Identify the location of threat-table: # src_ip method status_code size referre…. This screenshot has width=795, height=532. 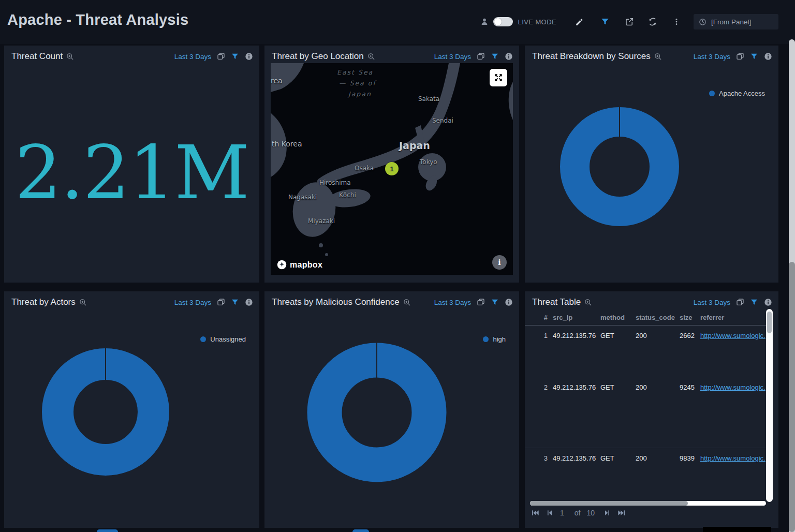
(645, 406).